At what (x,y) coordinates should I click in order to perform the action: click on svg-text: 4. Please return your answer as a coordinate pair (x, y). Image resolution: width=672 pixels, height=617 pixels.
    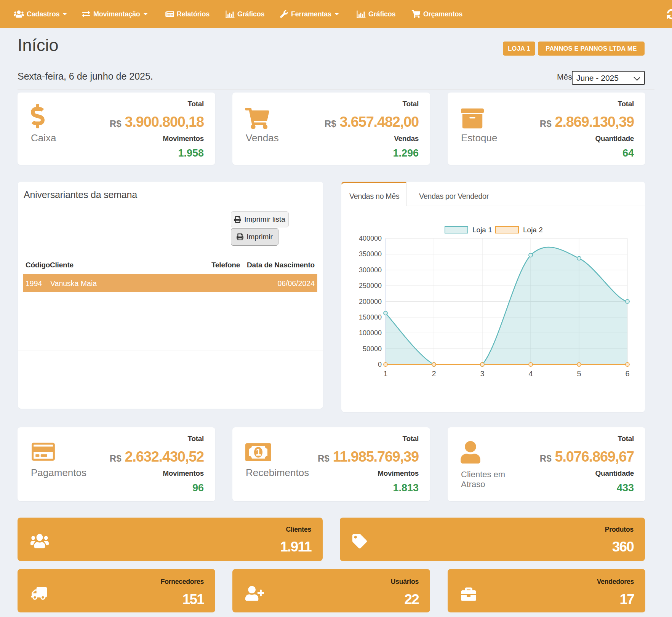
    Looking at the image, I should click on (530, 374).